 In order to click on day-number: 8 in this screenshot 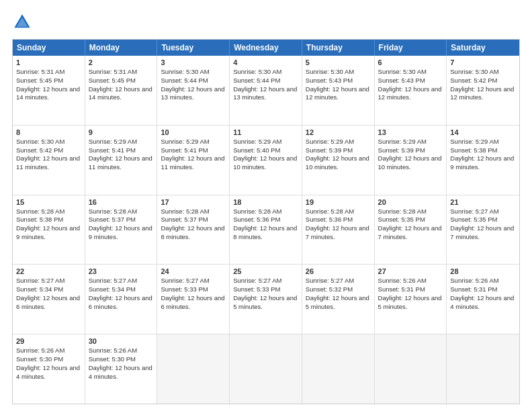, I will do `click(48, 132)`.